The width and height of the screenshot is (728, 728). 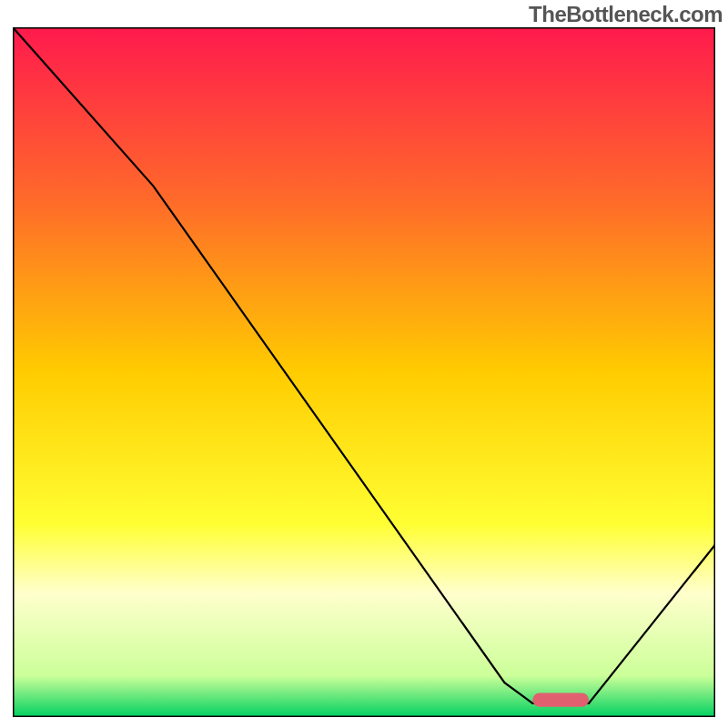 What do you see at coordinates (561, 699) in the screenshot?
I see `optimal-marker` at bounding box center [561, 699].